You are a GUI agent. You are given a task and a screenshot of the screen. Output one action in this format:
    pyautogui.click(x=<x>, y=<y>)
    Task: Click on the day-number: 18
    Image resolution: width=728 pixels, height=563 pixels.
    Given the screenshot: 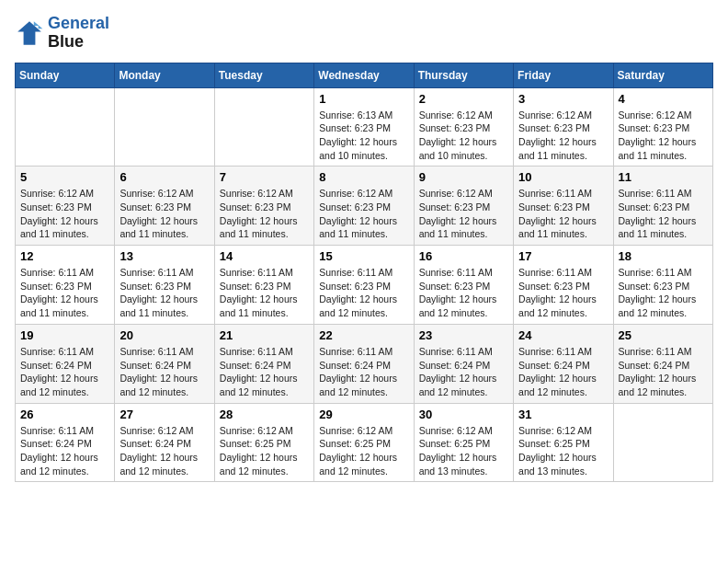 What is the action you would take?
    pyautogui.click(x=664, y=256)
    